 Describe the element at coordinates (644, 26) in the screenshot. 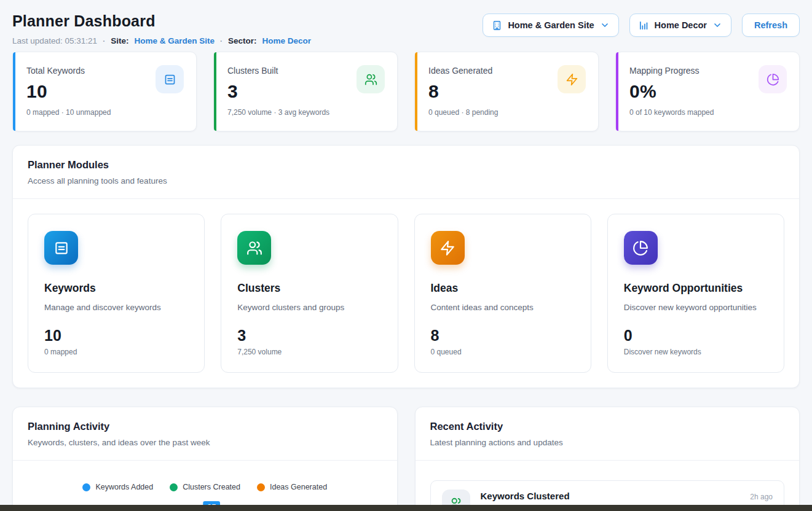

I see `bar-chart-icon` at that location.